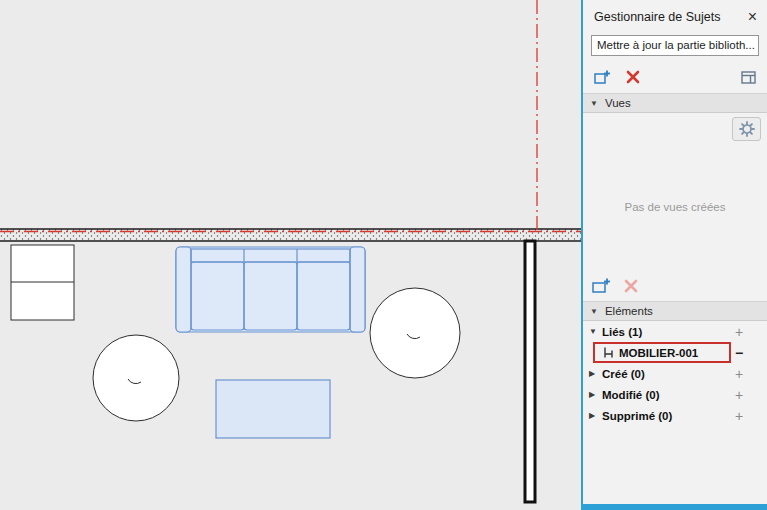  Describe the element at coordinates (746, 129) in the screenshot. I see `view-settings-button` at that location.